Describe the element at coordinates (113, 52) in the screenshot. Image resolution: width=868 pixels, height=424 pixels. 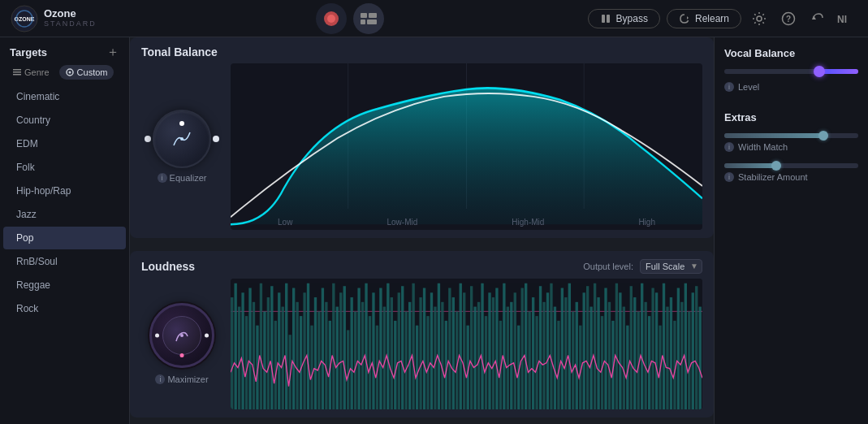
I see `sidebar-add-button: ＋` at that location.